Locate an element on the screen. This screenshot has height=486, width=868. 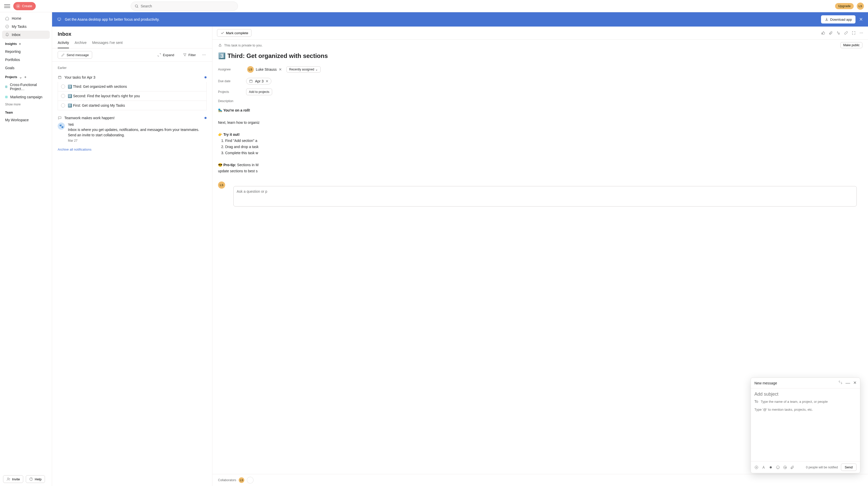
attach-icon is located at coordinates (792, 467).